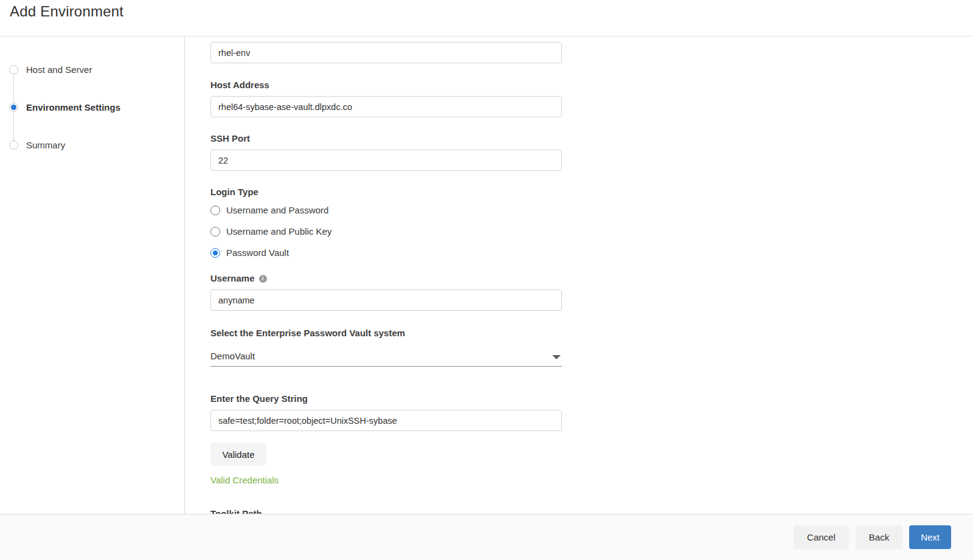 The height and width of the screenshot is (560, 973). Describe the element at coordinates (930, 538) in the screenshot. I see `next-button: Next` at that location.